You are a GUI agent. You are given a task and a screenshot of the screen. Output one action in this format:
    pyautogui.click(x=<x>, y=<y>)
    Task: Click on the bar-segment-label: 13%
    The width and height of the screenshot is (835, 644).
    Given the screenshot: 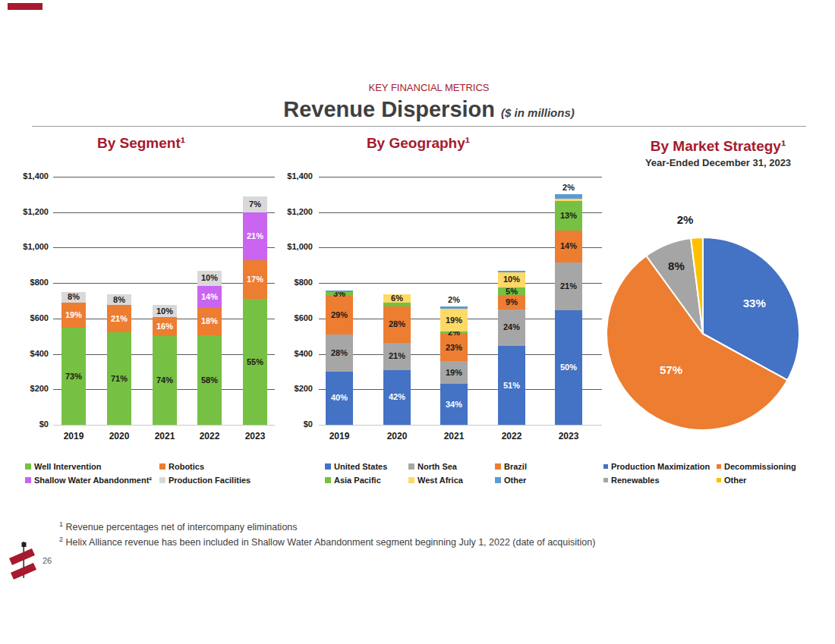 What is the action you would take?
    pyautogui.click(x=569, y=215)
    